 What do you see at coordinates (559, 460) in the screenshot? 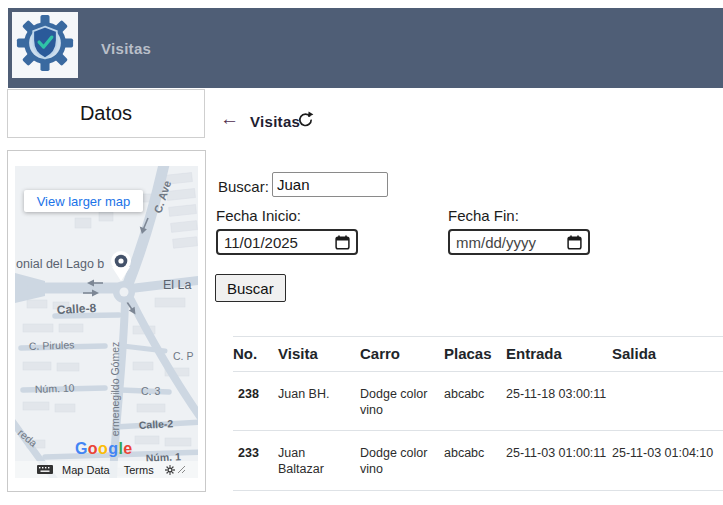
I see `cell-entrada: 25-11-03 01:00:11` at bounding box center [559, 460].